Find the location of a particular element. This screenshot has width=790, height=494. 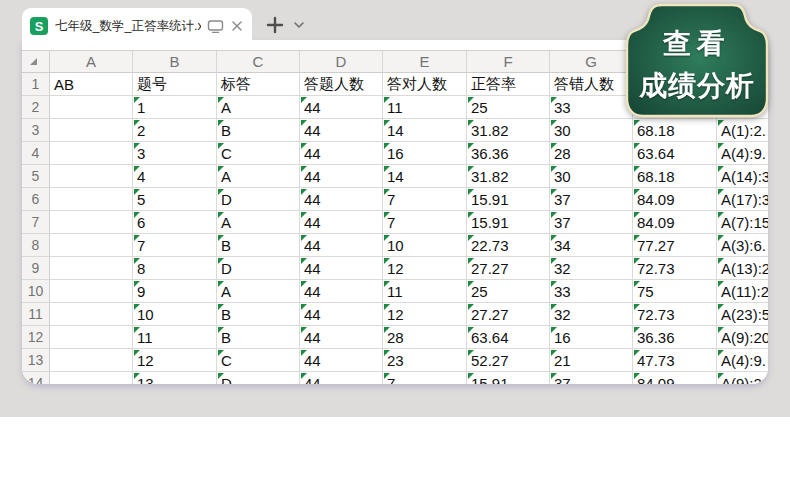

cell-B3: 2 is located at coordinates (175, 130).